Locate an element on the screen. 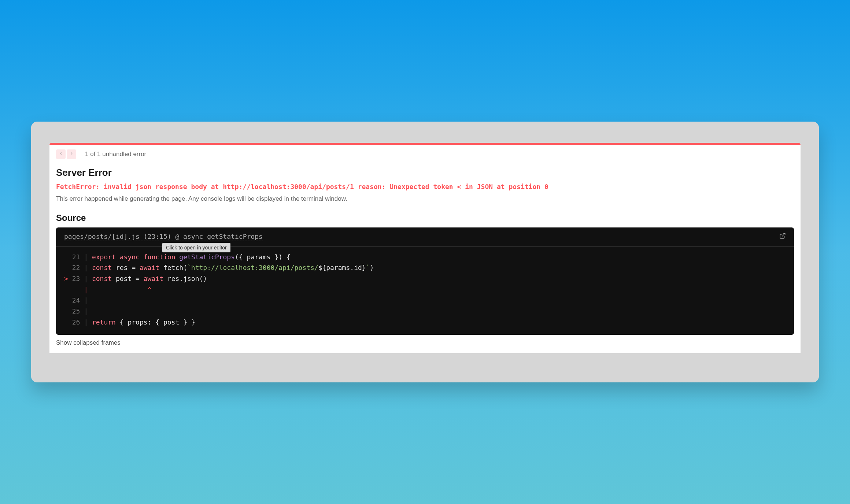 The height and width of the screenshot is (504, 850). code-line: 26 | return { props: { post } } is located at coordinates (425, 322).